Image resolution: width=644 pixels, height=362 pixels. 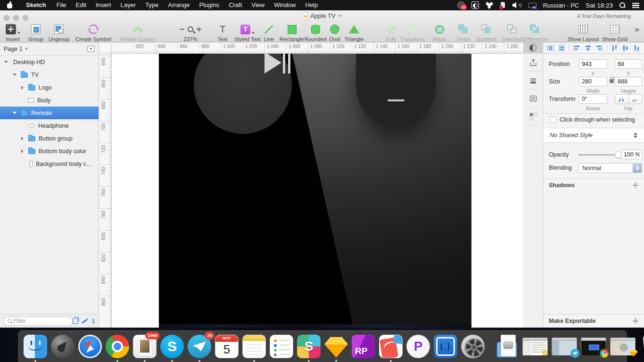 I want to click on dock-mail: 1059, so click(x=145, y=346).